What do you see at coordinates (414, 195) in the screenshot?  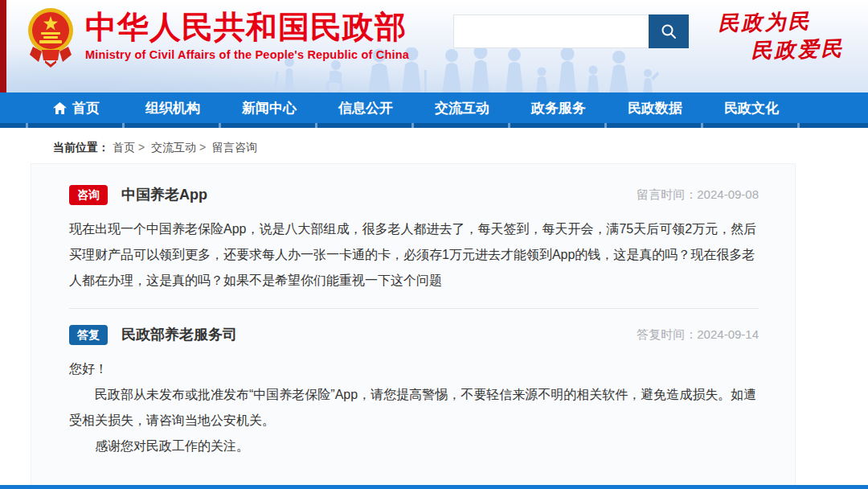 I see `question-header: 咨询 中国养老App 留言时间：2024-09-08` at bounding box center [414, 195].